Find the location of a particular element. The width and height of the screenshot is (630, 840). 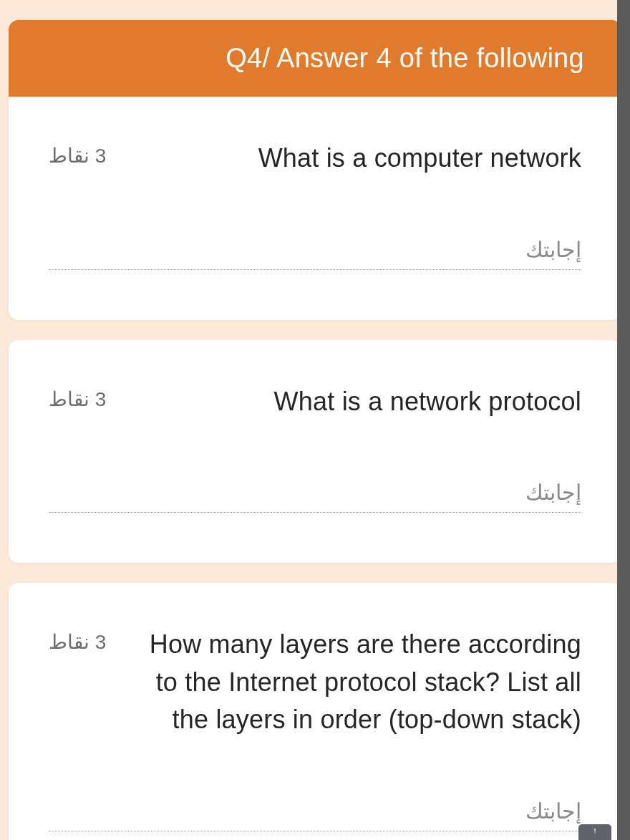

top-gap is located at coordinates (315, 10).